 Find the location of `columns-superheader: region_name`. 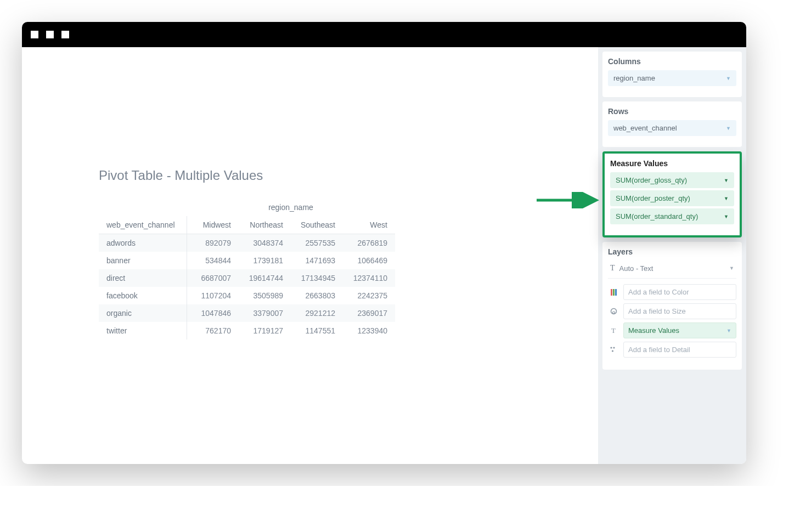

columns-superheader: region_name is located at coordinates (291, 207).